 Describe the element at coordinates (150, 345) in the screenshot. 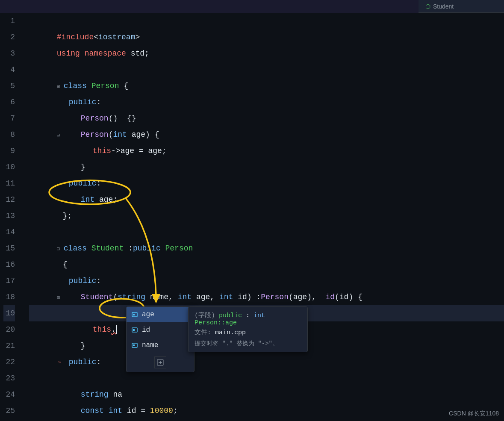

I see `autocomplete-label-name: name` at that location.